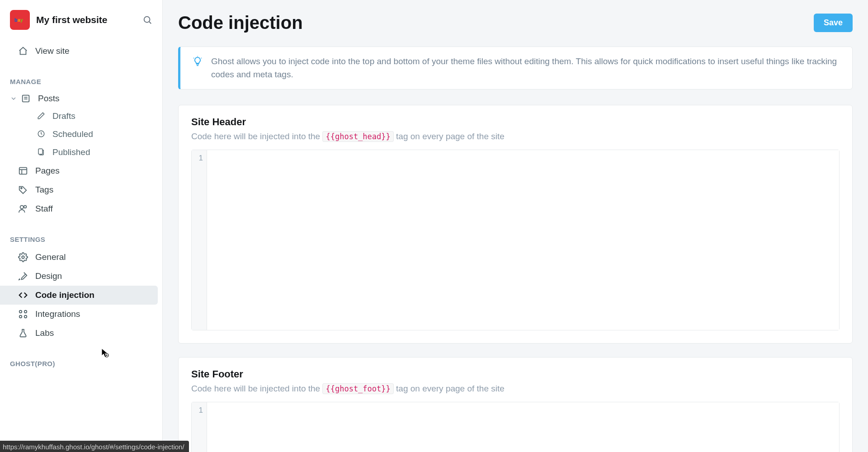  Describe the element at coordinates (58, 314) in the screenshot. I see `sidebar-item-label: Integrations` at that location.